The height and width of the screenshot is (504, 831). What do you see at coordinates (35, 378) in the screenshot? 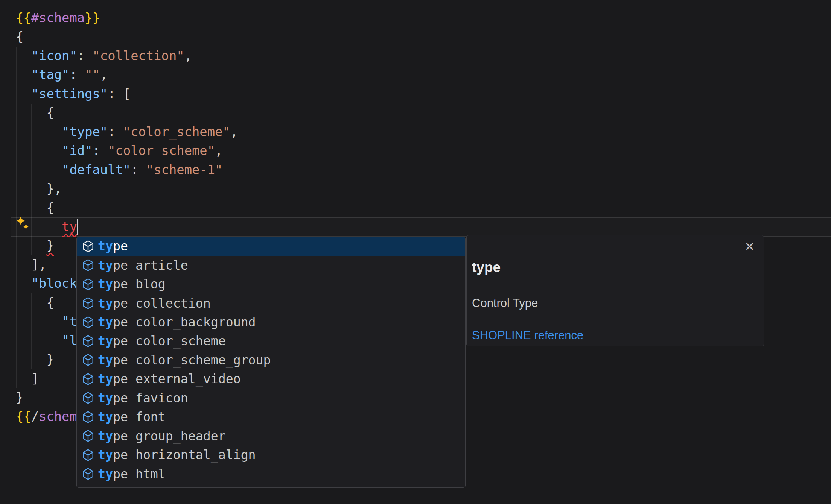
I see `code-token: ]` at bounding box center [35, 378].